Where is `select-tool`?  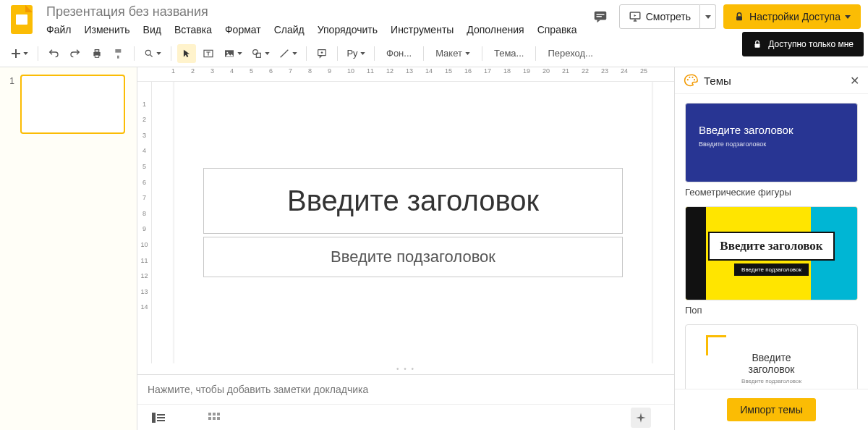 select-tool is located at coordinates (187, 54).